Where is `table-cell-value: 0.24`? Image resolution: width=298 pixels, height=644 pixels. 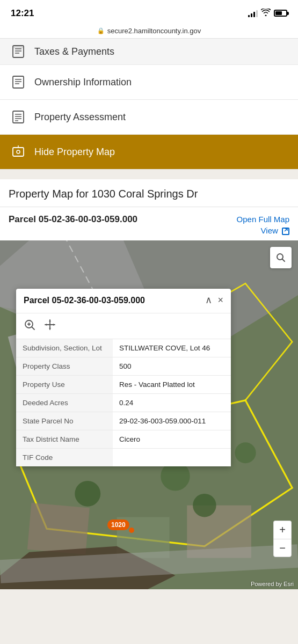
table-cell-value: 0.24 is located at coordinates (172, 402).